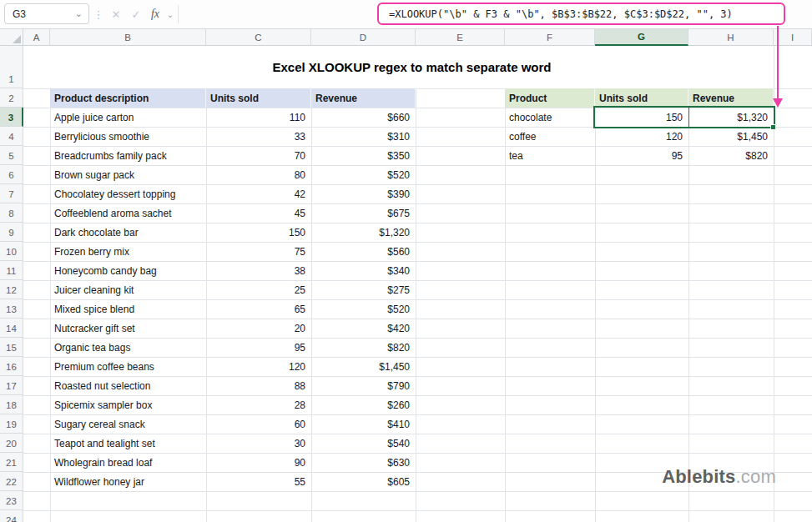  What do you see at coordinates (129, 347) in the screenshot?
I see `cell-B15: Organic tea bags` at bounding box center [129, 347].